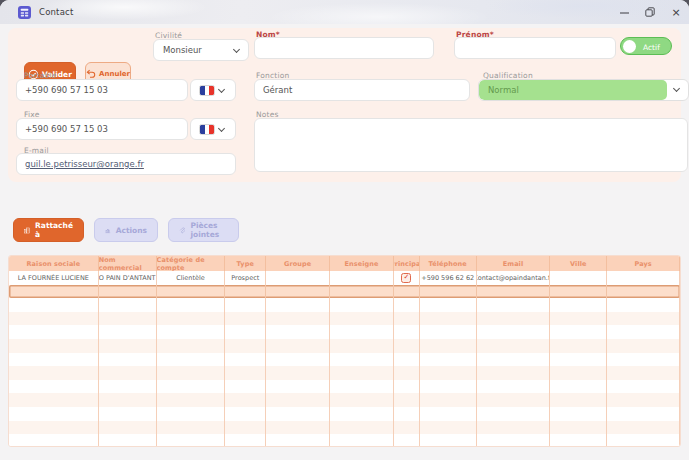 This screenshot has height=472, width=689. I want to click on minimize-button, so click(624, 12).